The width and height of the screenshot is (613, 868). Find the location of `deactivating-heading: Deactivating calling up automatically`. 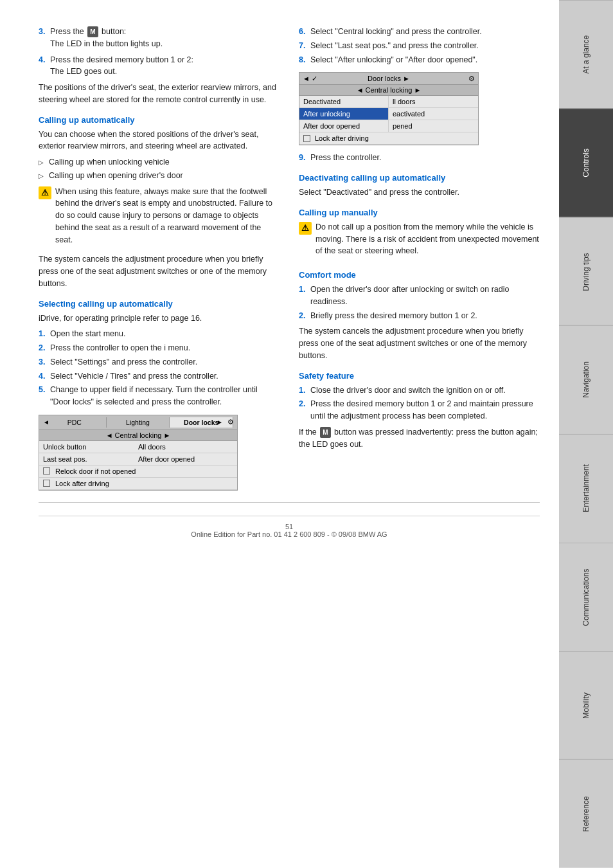

deactivating-heading: Deactivating calling up automatically is located at coordinates (419, 177).